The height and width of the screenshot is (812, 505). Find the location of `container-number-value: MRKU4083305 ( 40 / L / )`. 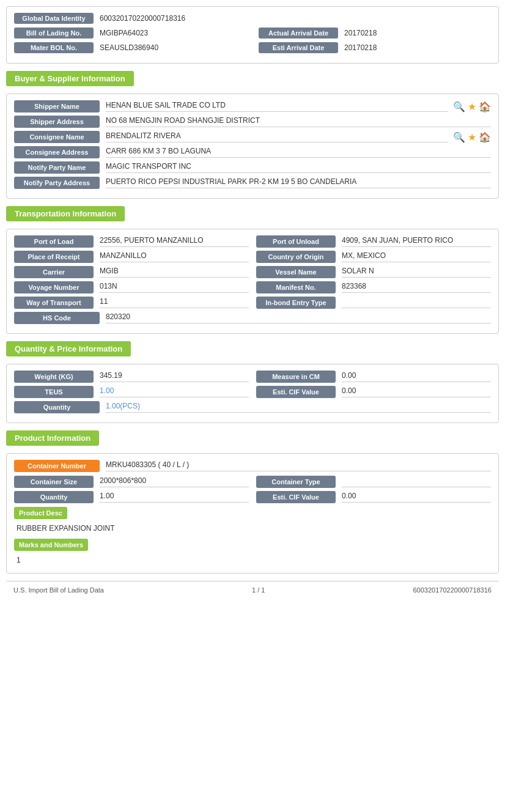

container-number-value: MRKU4083305 ( 40 / L / ) is located at coordinates (298, 466).